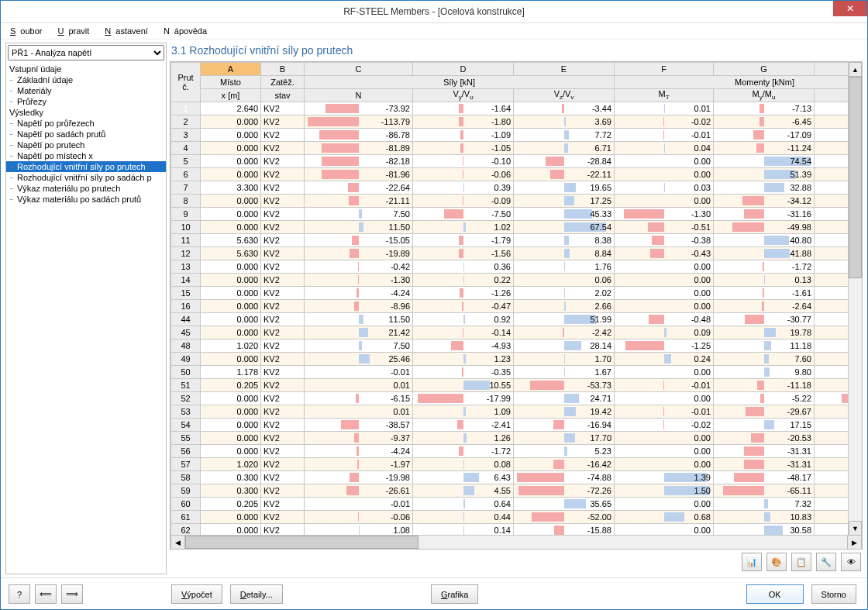 This screenshot has height=610, width=868. Describe the element at coordinates (764, 360) in the screenshot. I see `value-cell: 7.60` at that location.